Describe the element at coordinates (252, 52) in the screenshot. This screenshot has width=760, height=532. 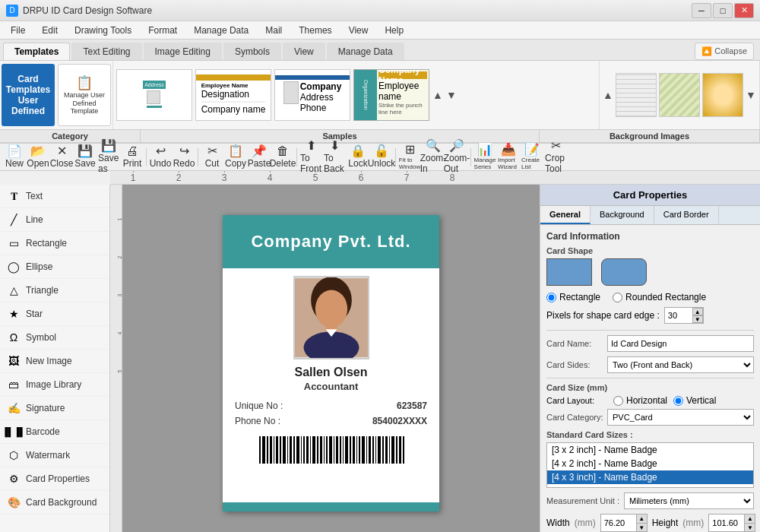
I see `ribbon-tab-symbols: Symbols` at that location.